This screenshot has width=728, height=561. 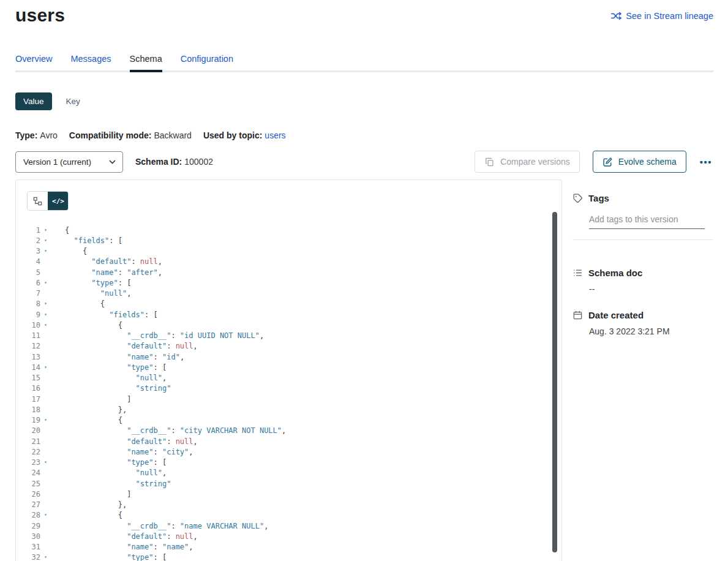 What do you see at coordinates (639, 162) in the screenshot?
I see `evolve-schema-button: Evolve schema` at bounding box center [639, 162].